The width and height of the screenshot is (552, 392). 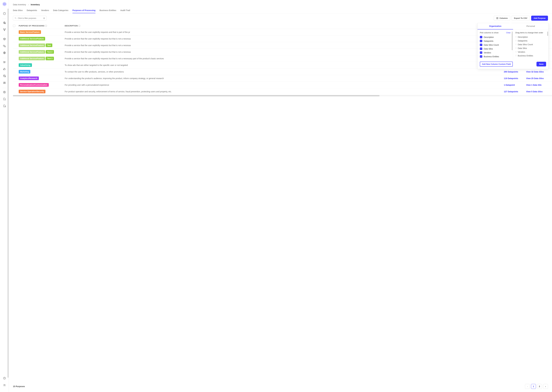 I want to click on datapoints-link: 1 Datapoint, so click(x=509, y=85).